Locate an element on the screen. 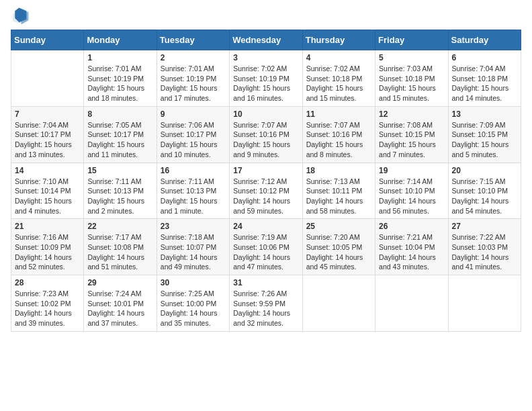  day-info: Sunrise: 7:12 AMSunset: 10:12 PMDaylight… is located at coordinates (266, 196).